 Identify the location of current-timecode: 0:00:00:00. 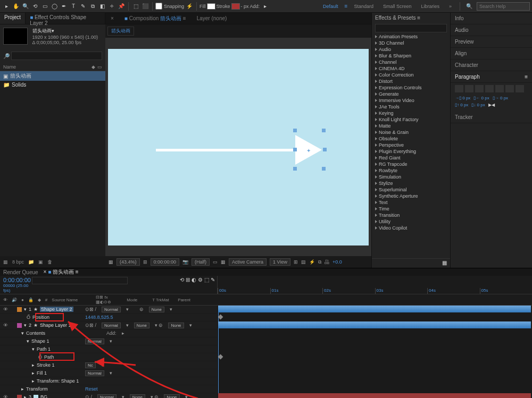
(16, 280).